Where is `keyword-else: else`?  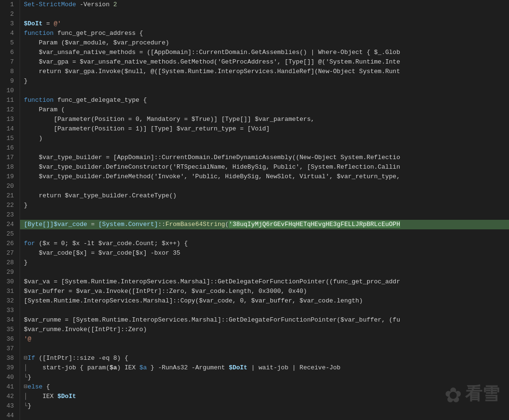
keyword-else: else is located at coordinates (35, 387).